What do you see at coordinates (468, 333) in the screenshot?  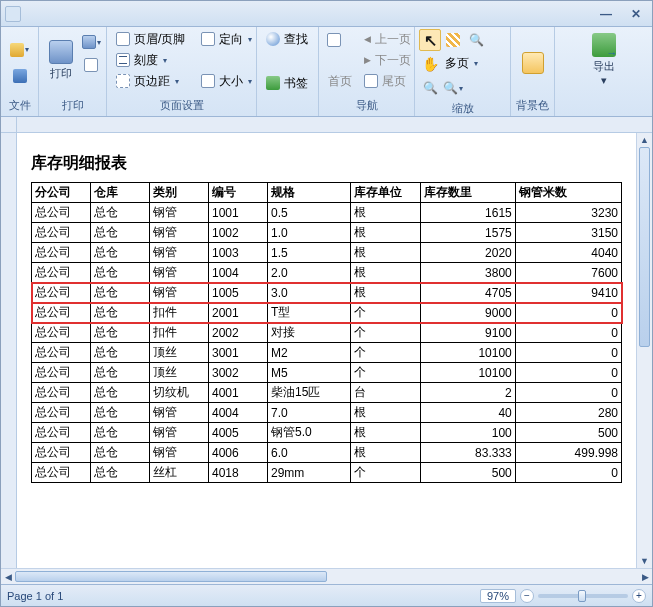 I see `table-cell: 9100` at bounding box center [468, 333].